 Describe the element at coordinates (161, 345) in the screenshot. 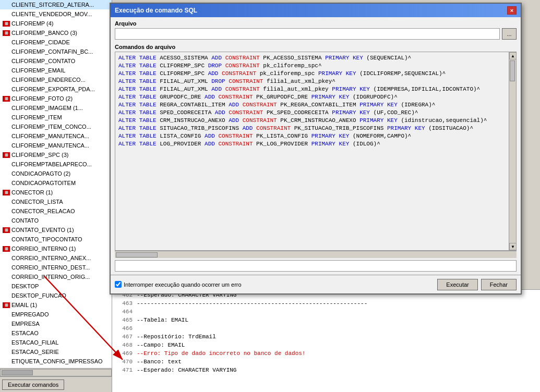

I see `log-line-text: --Campo: EMAIL` at that location.